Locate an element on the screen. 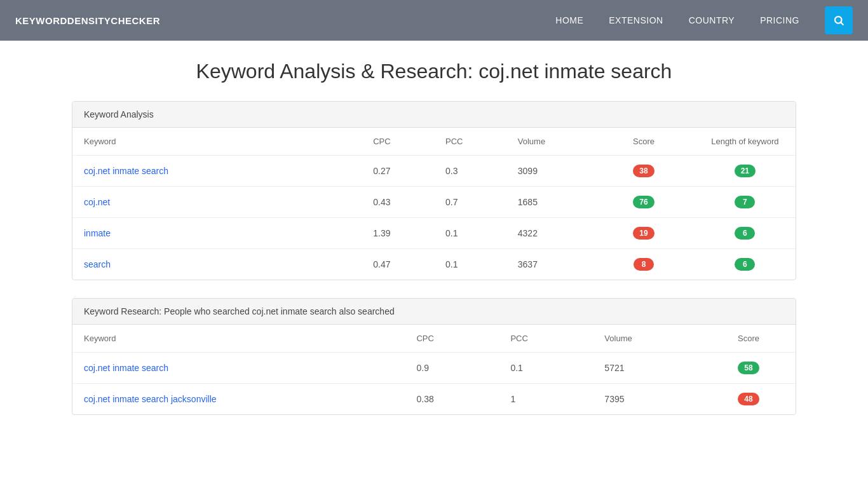 Image resolution: width=868 pixels, height=488 pixels. brand-logo: KEYWORDDENSITYCHECKER is located at coordinates (88, 20).